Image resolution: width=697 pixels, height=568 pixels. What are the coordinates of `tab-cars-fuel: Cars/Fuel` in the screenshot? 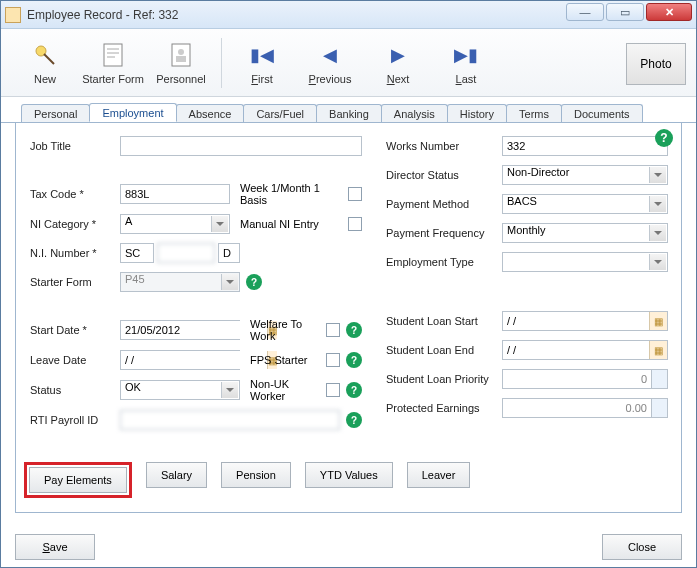 It's located at (280, 113).